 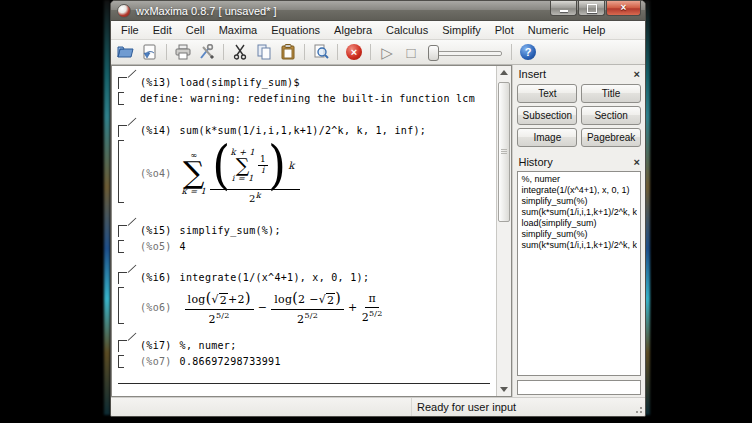 I want to click on input-line: (%i5)simplify_sum(%);, so click(x=316, y=231).